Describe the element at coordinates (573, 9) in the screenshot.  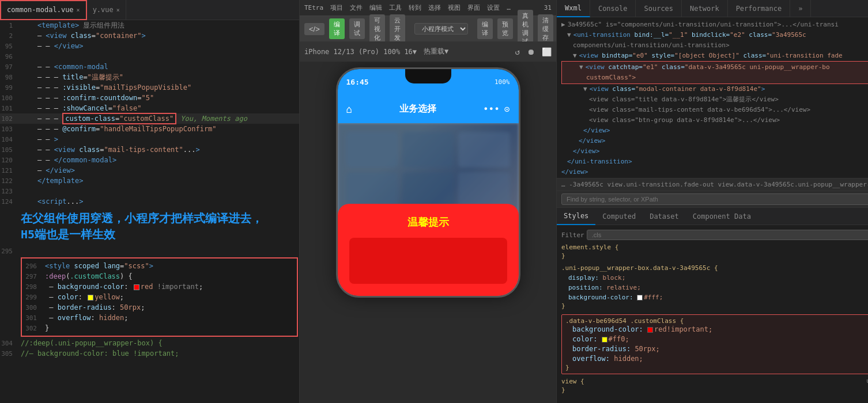
I see `tab-wxml: Wxml` at that location.